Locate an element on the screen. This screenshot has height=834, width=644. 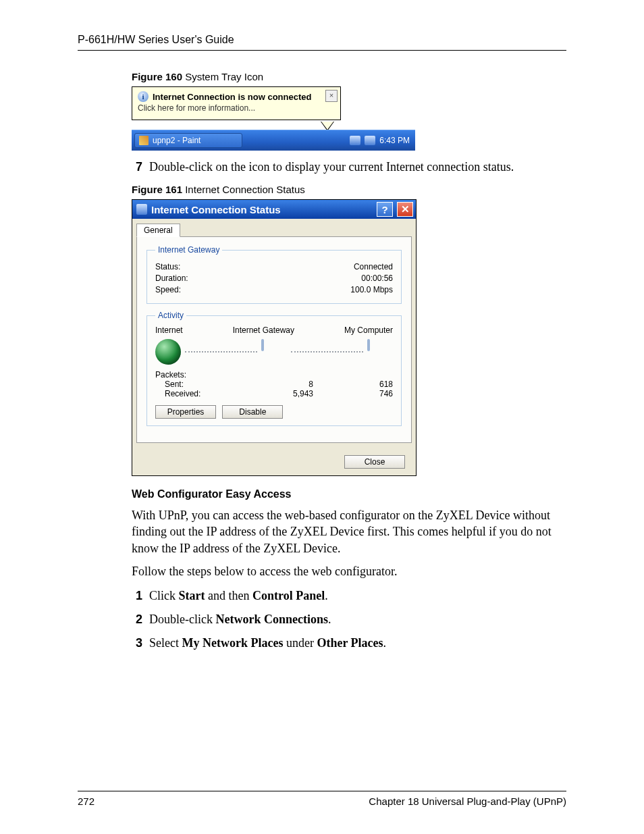
step-1: 1 Click Start and then Control Panel. is located at coordinates (349, 596).